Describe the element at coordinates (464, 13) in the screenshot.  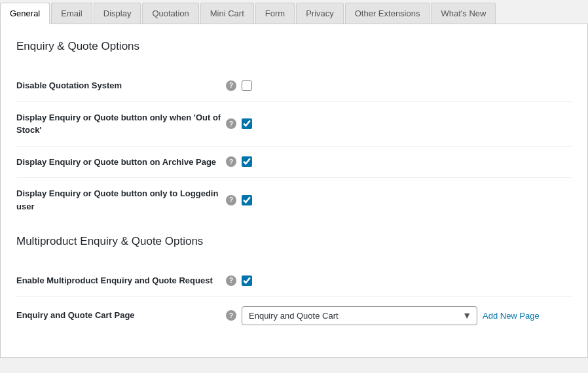
I see `tab-whats-new: What's New` at that location.